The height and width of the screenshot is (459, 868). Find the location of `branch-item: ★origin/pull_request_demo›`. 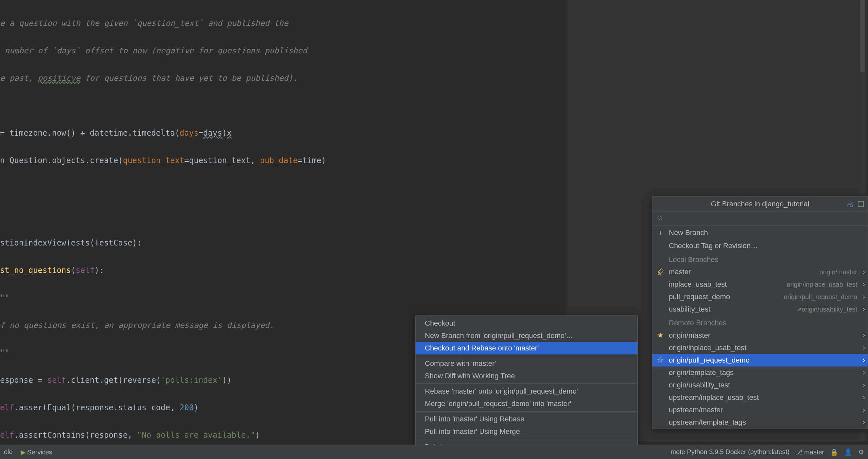

branch-item: ★origin/pull_request_demo› is located at coordinates (760, 360).